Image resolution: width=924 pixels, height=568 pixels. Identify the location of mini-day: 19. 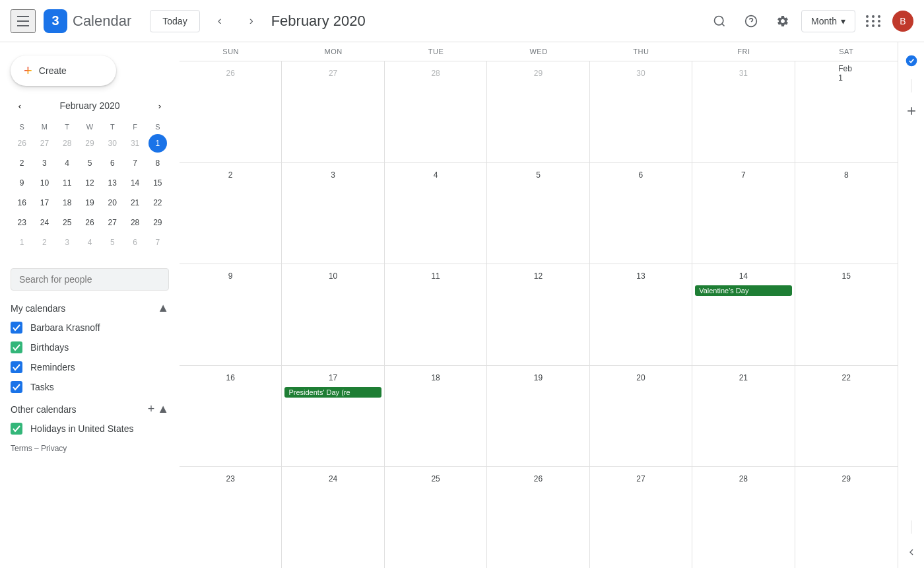
(90, 203).